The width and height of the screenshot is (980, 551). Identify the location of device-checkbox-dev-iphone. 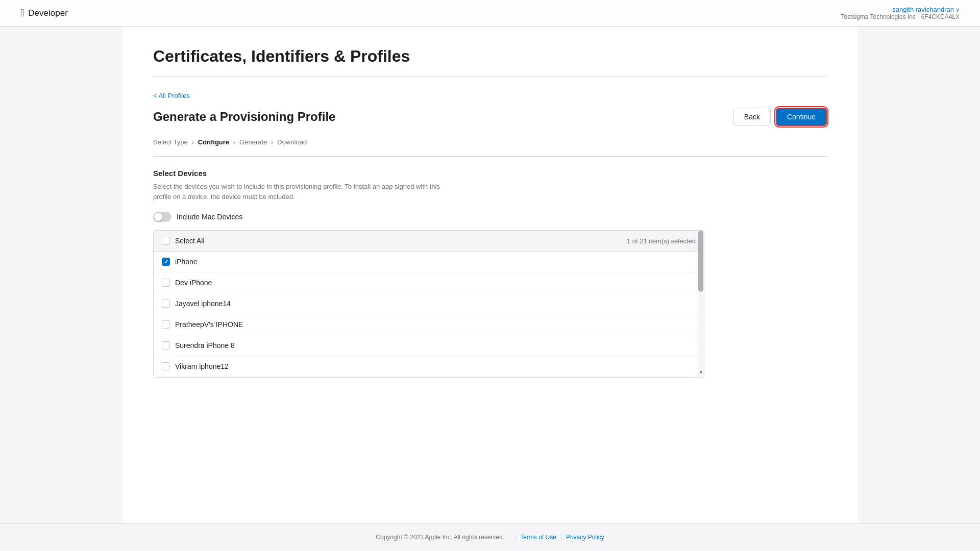
(166, 283).